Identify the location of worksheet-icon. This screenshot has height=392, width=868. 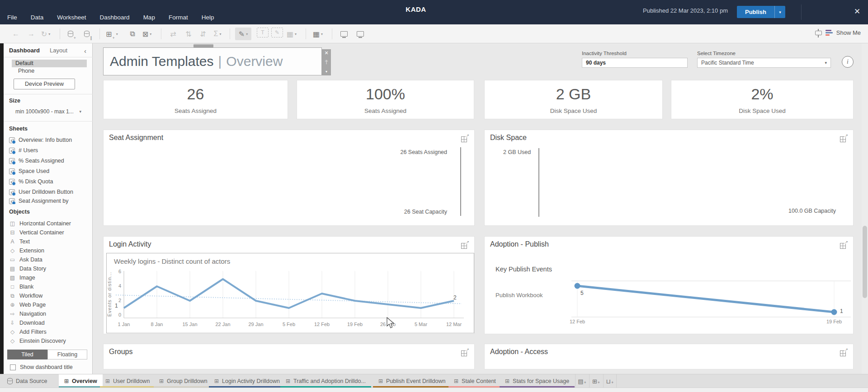
(12, 161).